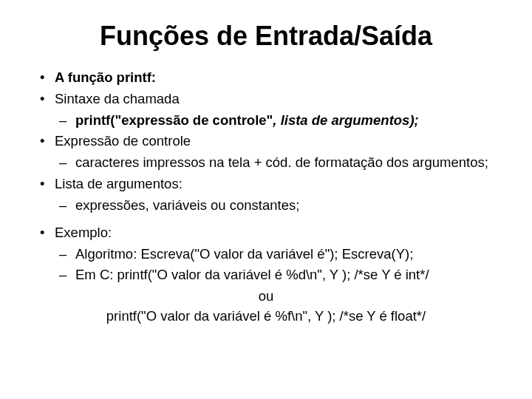  Describe the element at coordinates (244, 254) in the screenshot. I see `sub-text: Algoritmo: Escreva("O valor da variável …` at that location.